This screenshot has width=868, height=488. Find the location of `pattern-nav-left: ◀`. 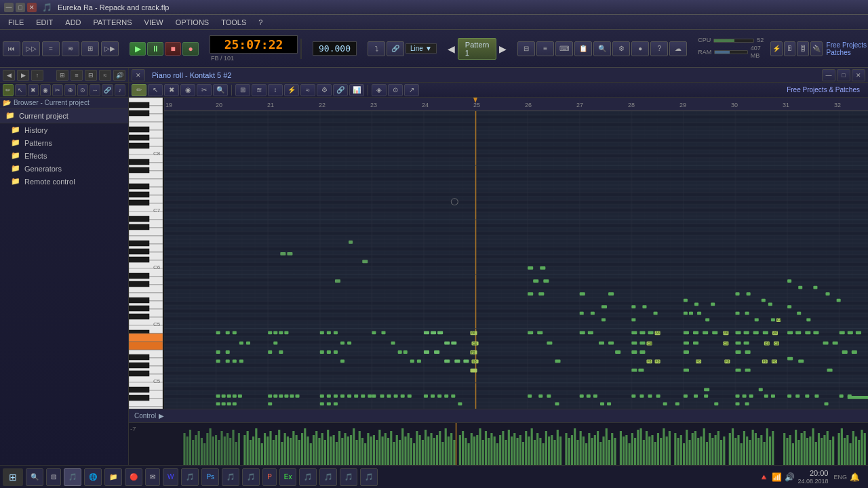

pattern-nav-left: ◀ is located at coordinates (452, 49).